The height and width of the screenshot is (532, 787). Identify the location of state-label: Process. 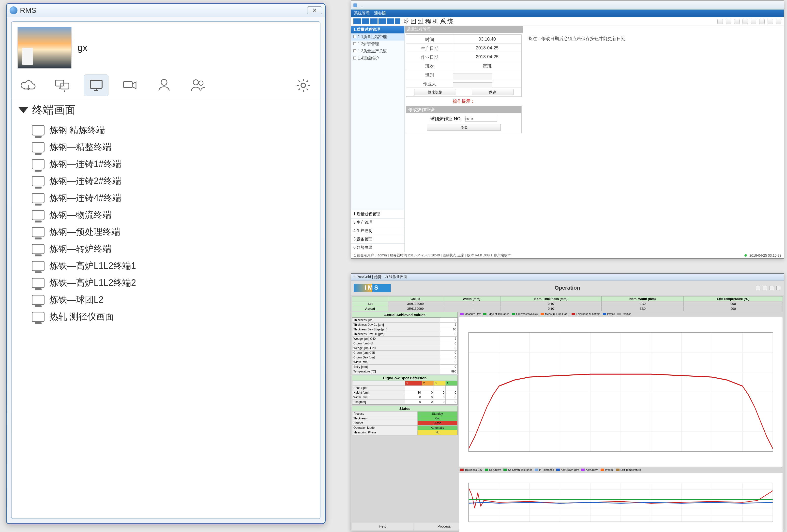
(385, 414).